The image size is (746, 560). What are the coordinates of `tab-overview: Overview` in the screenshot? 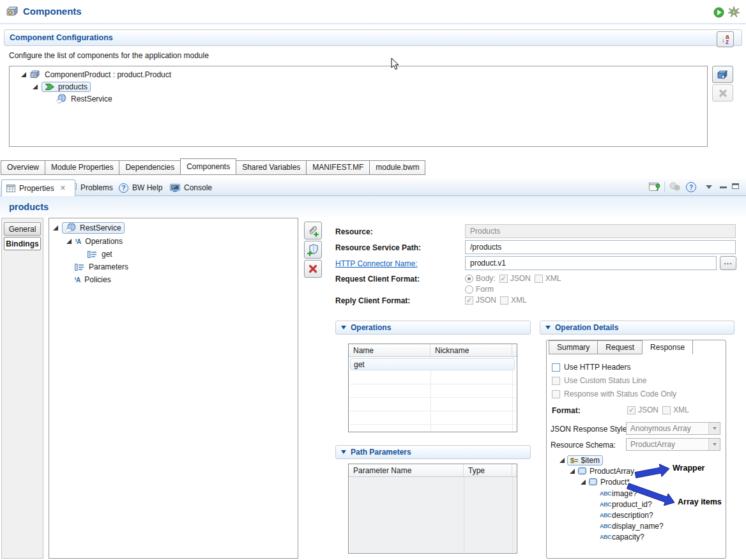 It's located at (23, 167).